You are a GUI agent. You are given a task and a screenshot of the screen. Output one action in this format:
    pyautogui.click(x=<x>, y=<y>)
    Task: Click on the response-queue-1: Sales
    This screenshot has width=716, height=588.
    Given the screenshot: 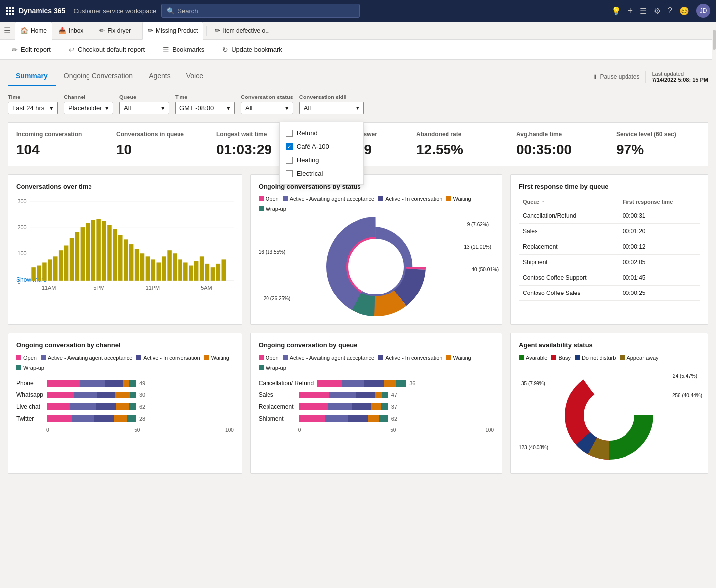 What is the action you would take?
    pyautogui.click(x=569, y=232)
    